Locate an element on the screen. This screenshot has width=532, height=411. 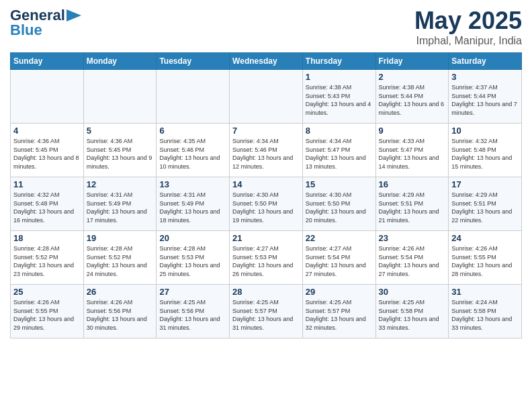
calendar-cell: 11Sunrise: 4:32 AM Sunset: 5:48 PM Dayli… is located at coordinates (47, 204).